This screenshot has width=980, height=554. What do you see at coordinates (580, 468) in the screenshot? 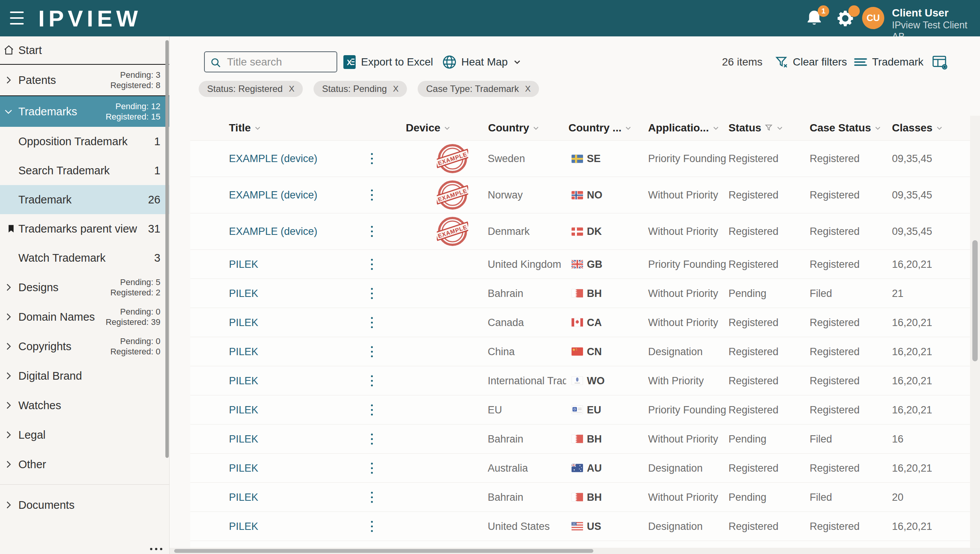
I see `table-row: PILEKAustraliaAUDesignationRegisteredReg…` at bounding box center [580, 468].